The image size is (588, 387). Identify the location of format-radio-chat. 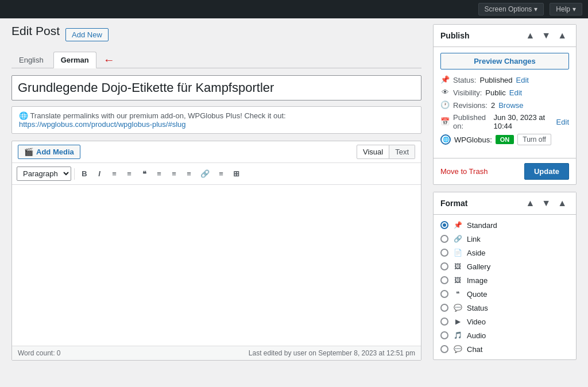
(444, 349).